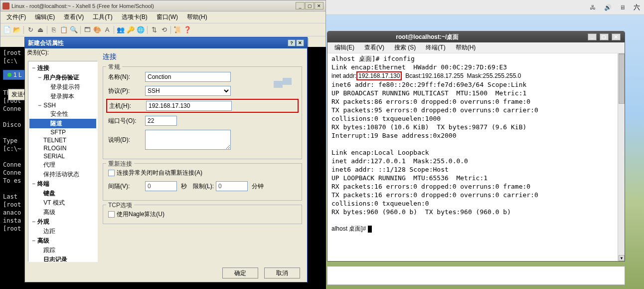 This screenshot has height=289, width=644. What do you see at coordinates (184, 187) in the screenshot?
I see `sec-label: 秒` at bounding box center [184, 187].